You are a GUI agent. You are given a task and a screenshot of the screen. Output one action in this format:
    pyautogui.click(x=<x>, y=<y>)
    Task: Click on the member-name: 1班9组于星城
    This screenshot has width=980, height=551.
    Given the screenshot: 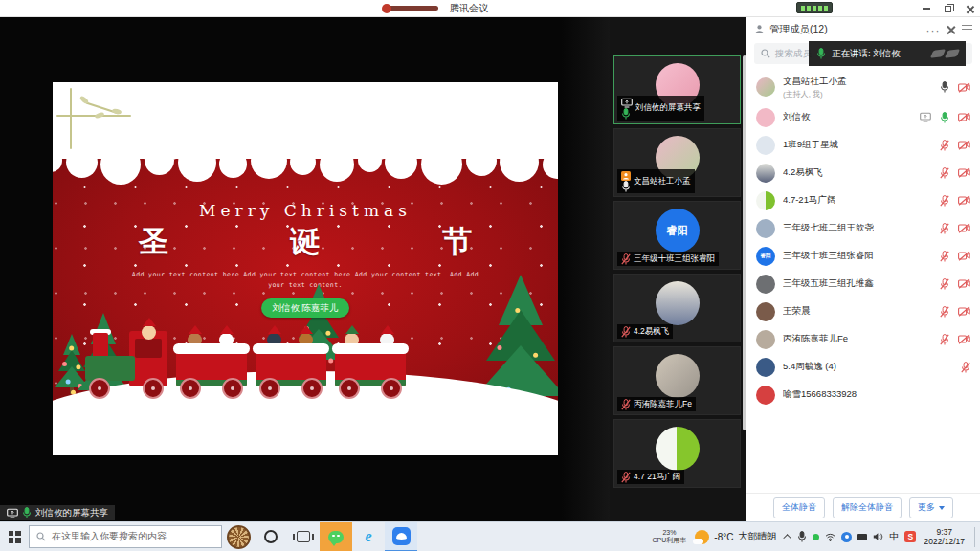 What is the action you would take?
    pyautogui.click(x=811, y=145)
    